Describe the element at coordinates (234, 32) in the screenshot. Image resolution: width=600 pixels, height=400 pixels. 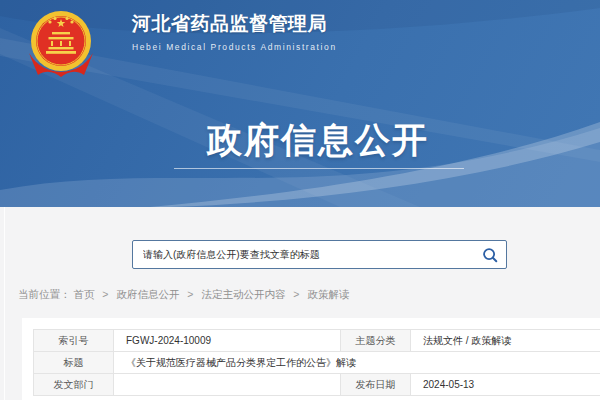
I see `site-title-block: 河北省药品监督管理局 Hebei Medical Products Admini…` at that location.